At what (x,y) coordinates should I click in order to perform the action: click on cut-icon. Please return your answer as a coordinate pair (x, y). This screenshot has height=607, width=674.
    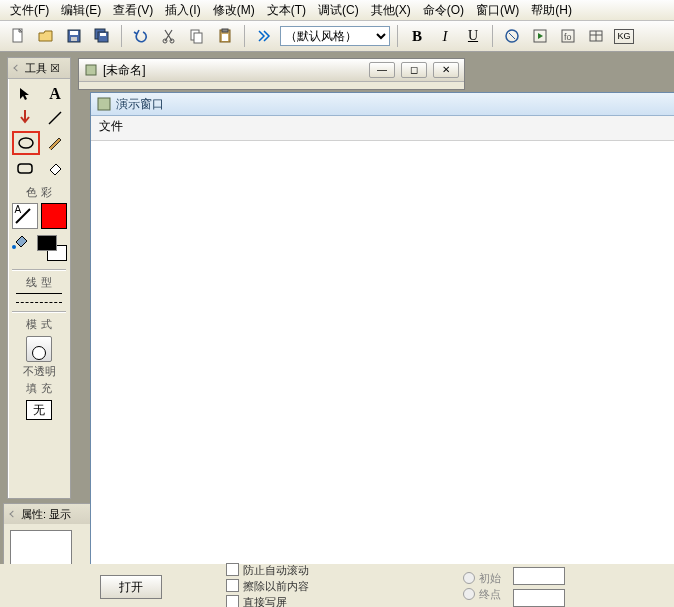
    Looking at the image, I should click on (169, 36).